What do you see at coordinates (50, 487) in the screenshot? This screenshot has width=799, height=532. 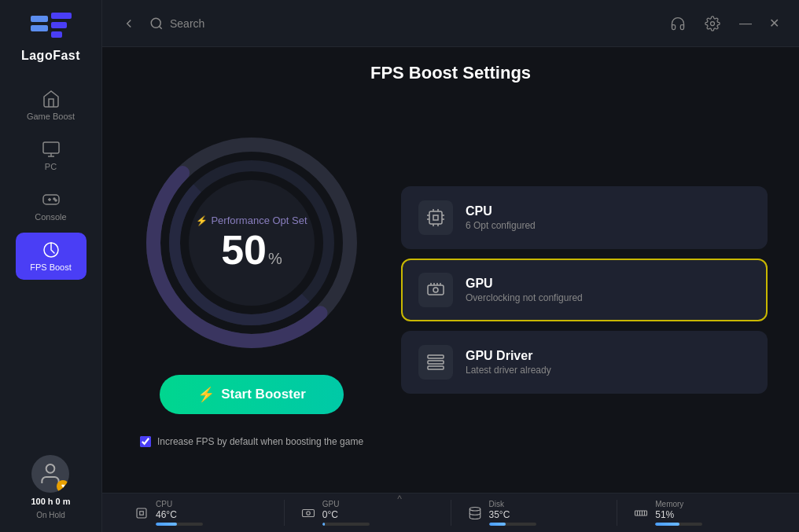 I see `user-section: ♥ 100 h 0 m On Hold` at bounding box center [50, 487].